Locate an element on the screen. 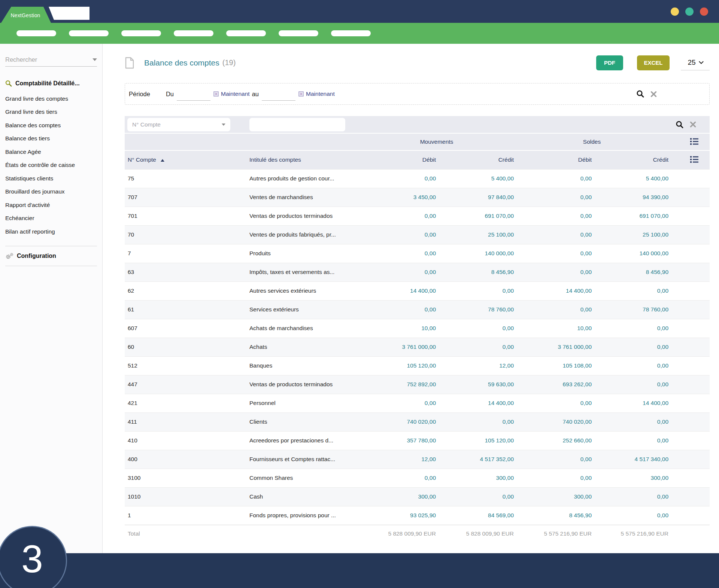 This screenshot has width=719, height=588. page-size-select: 25 is located at coordinates (695, 63).